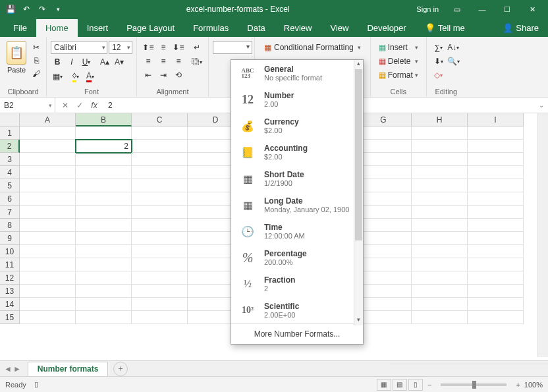 The width and height of the screenshot is (548, 392). I want to click on orientation-icon: ⟲, so click(178, 75).